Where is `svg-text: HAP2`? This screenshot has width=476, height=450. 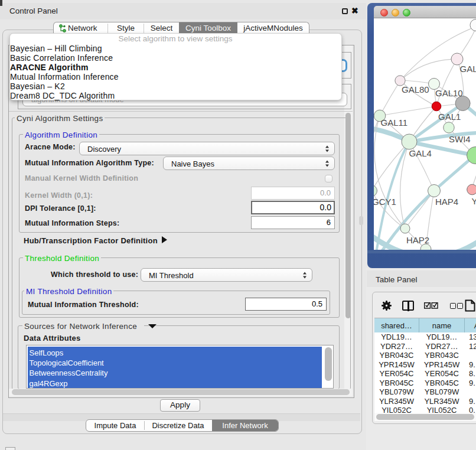
svg-text: HAP2 is located at coordinates (418, 240).